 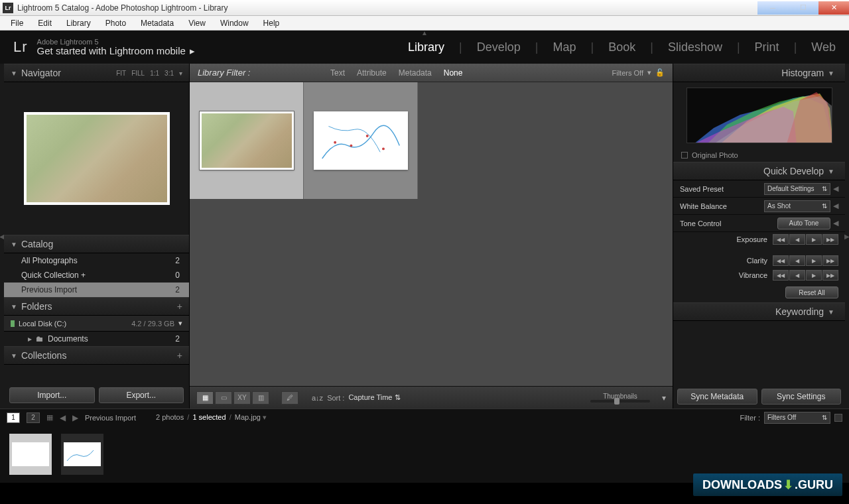 What do you see at coordinates (242, 398) in the screenshot?
I see `compare-view-button: XY` at bounding box center [242, 398].